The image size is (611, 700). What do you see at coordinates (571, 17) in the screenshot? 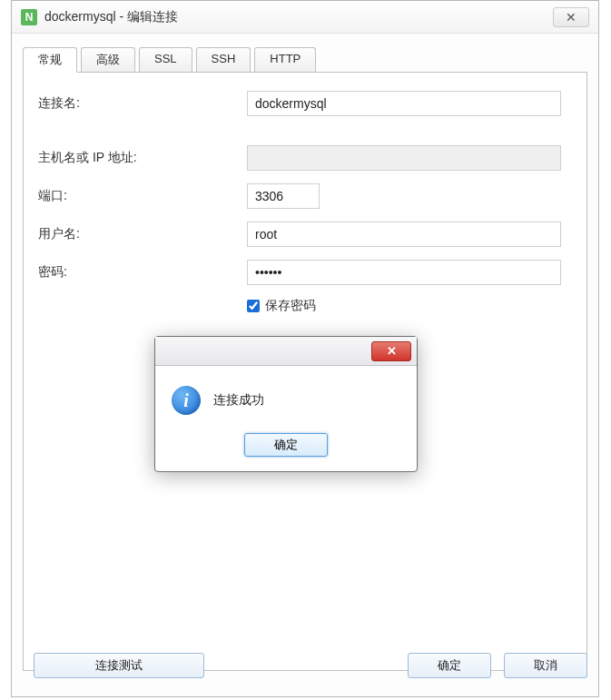
I see `window-close-button: ✕` at bounding box center [571, 17].